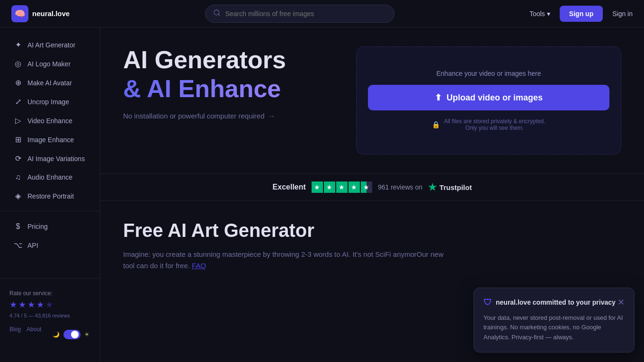  I want to click on upload-card-header: Enhance your video or images here, so click(489, 73).